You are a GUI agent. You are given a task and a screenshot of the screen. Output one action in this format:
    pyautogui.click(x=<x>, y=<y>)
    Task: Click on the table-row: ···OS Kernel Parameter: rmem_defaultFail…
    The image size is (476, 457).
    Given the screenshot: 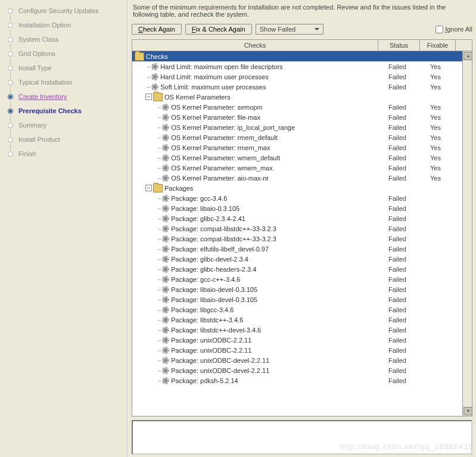 What is the action you would take?
    pyautogui.click(x=297, y=137)
    